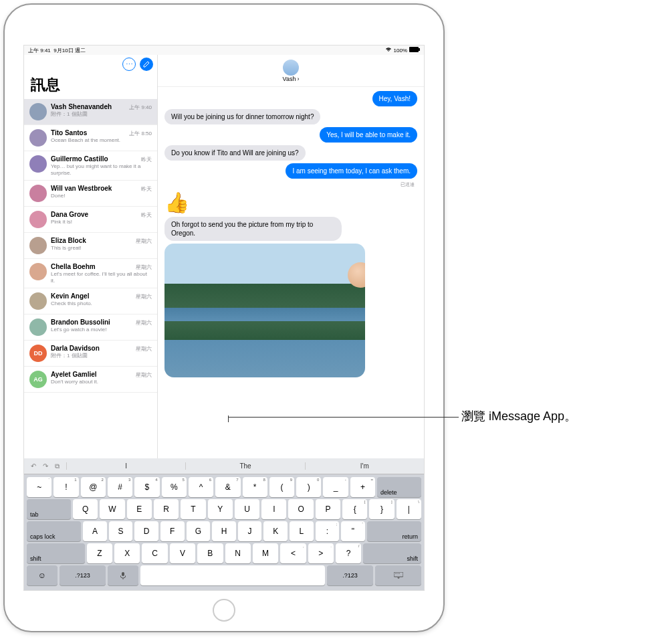 This screenshot has width=672, height=641. Describe the element at coordinates (395, 99) in the screenshot. I see `message-out: Hey, Vash!` at that location.